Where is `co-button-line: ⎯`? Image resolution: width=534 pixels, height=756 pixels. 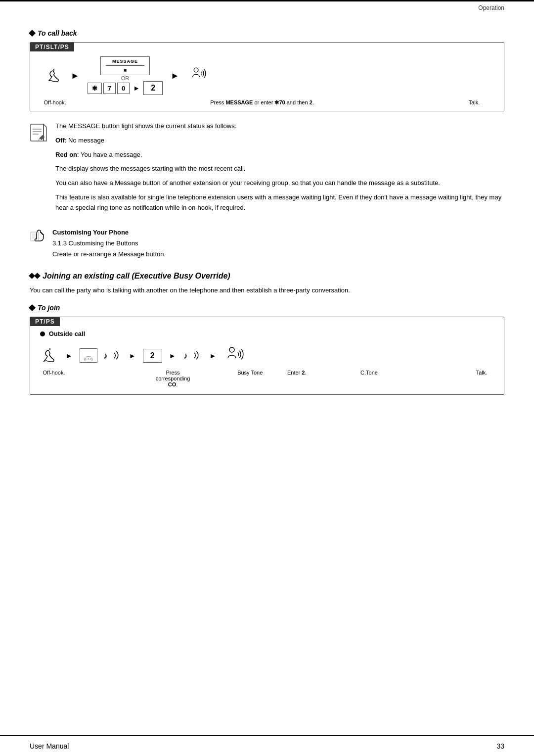
co-button-line: ⎯ is located at coordinates (89, 353).